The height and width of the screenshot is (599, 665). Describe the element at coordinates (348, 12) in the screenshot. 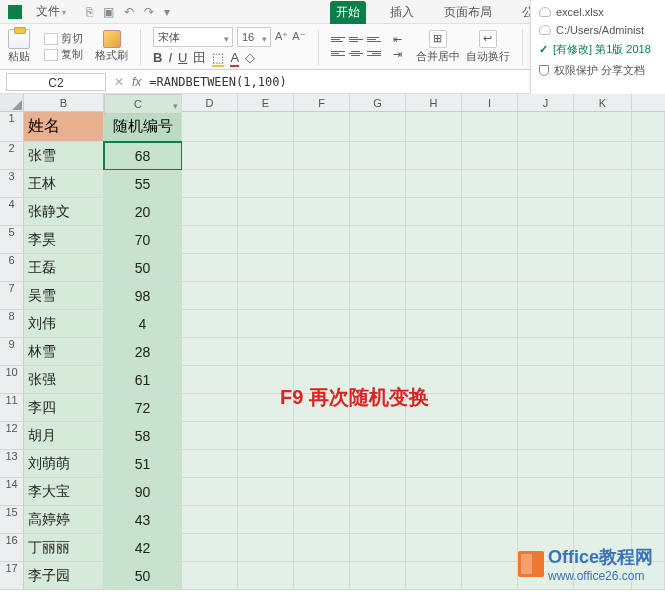

I see `tab-home: 开始` at that location.